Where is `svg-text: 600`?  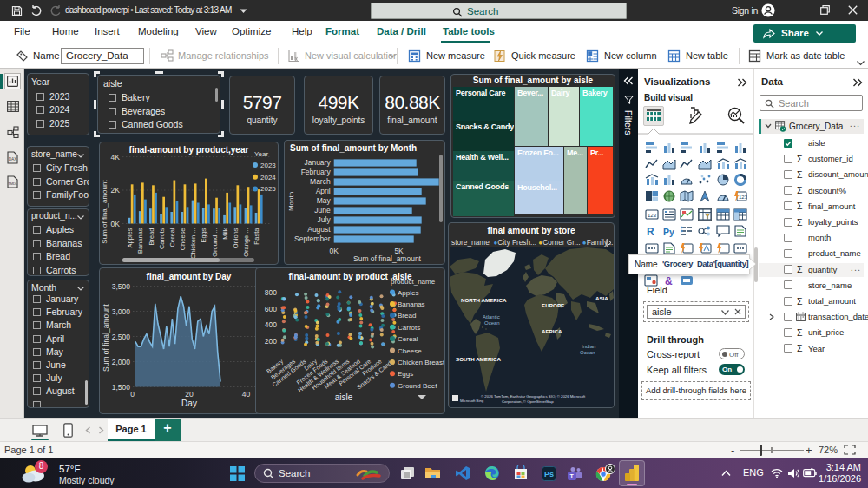
svg-text: 600 is located at coordinates (271, 309).